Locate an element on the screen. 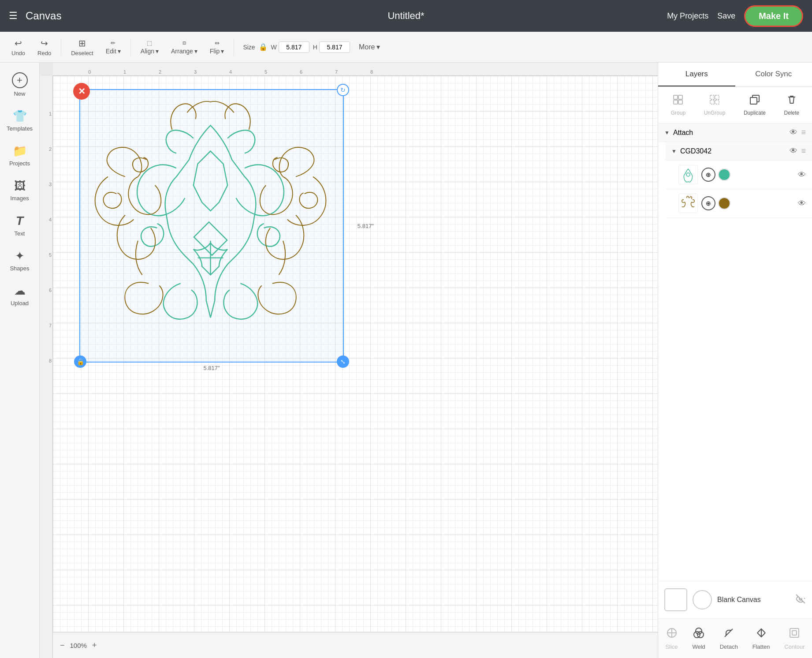 The width and height of the screenshot is (812, 658). sidebar-item-images: 🖼 Images is located at coordinates (19, 191).